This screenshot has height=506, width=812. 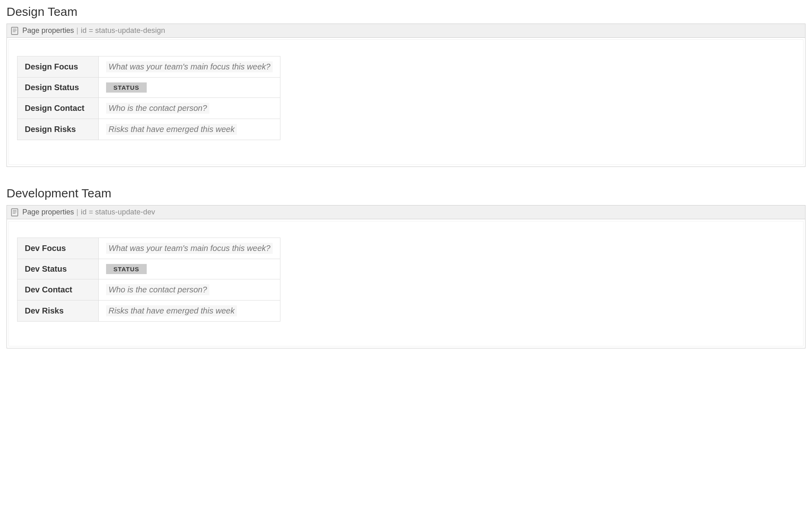 What do you see at coordinates (406, 212) in the screenshot?
I see `macro-header: Page properties|id = status-update-dev` at bounding box center [406, 212].